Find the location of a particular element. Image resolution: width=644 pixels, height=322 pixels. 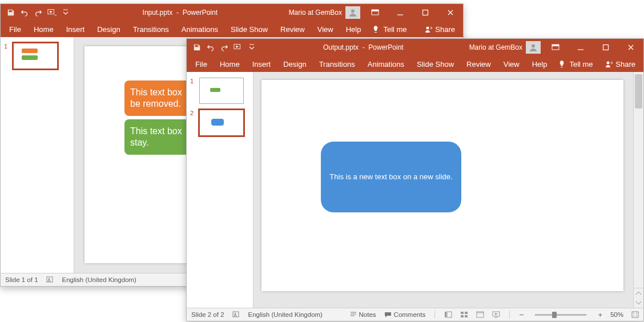

view-reading-icon is located at coordinates (480, 315).